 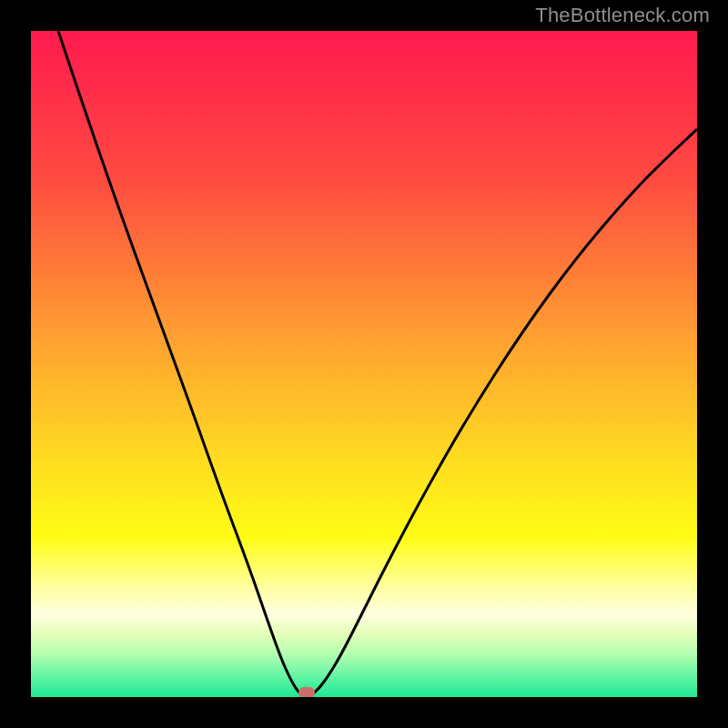 What do you see at coordinates (622, 15) in the screenshot?
I see `watermark-text: TheBottleneck.com` at bounding box center [622, 15].